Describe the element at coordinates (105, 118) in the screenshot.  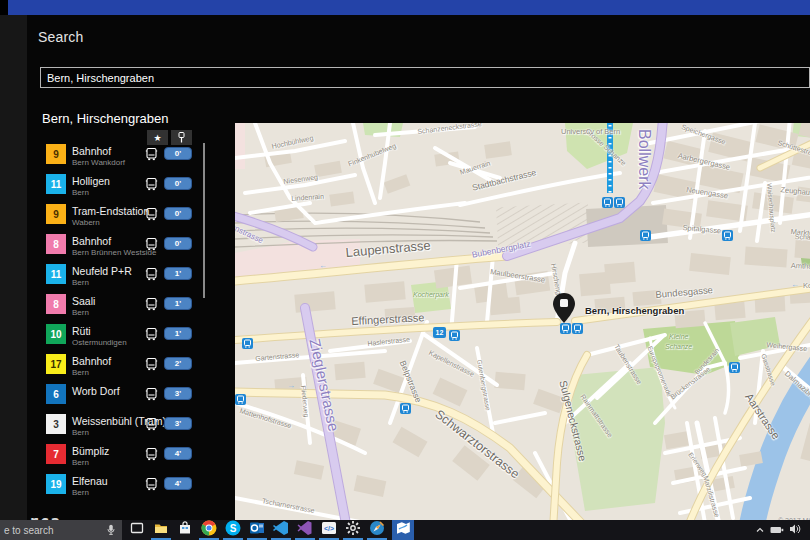
I see `results-heading: Bern, Hirschengraben` at that location.